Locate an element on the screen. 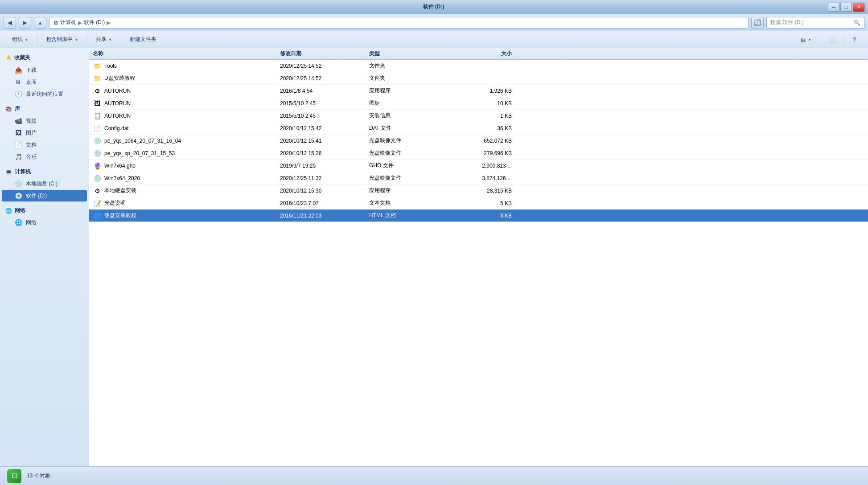  file-list-header: 名称 修改日期 类型 大小 is located at coordinates (479, 54).